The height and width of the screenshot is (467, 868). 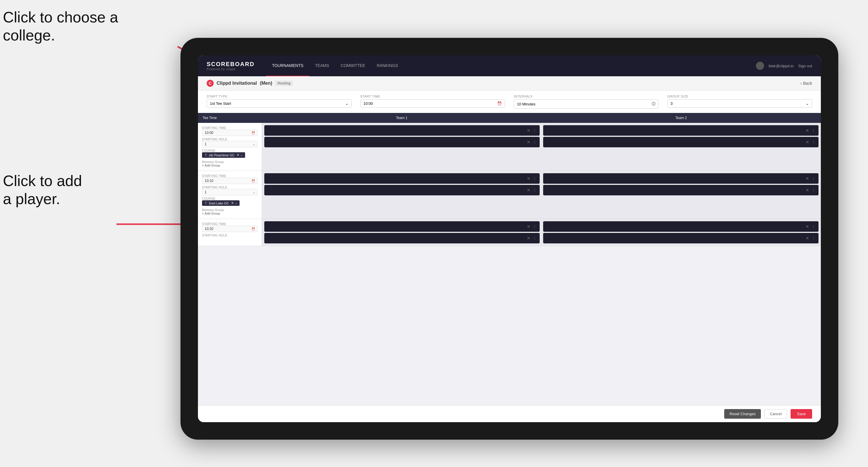 I want to click on th-team2: Team 2, so click(x=681, y=118).